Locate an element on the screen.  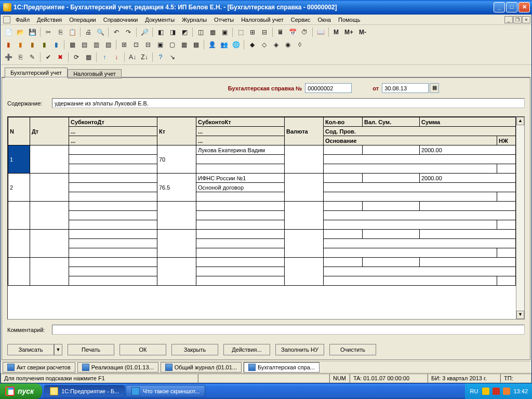
col-sum: Сумма is located at coordinates (468, 122).